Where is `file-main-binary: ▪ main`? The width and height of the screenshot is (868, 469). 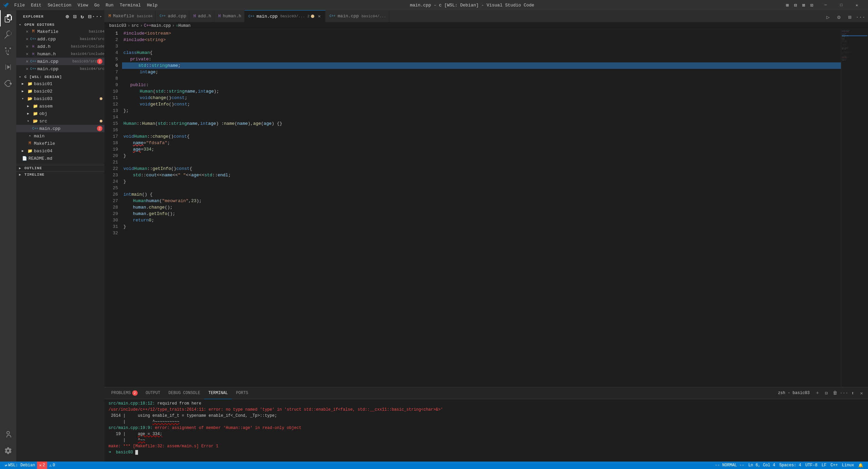
file-main-binary: ▪ main is located at coordinates (60, 136).